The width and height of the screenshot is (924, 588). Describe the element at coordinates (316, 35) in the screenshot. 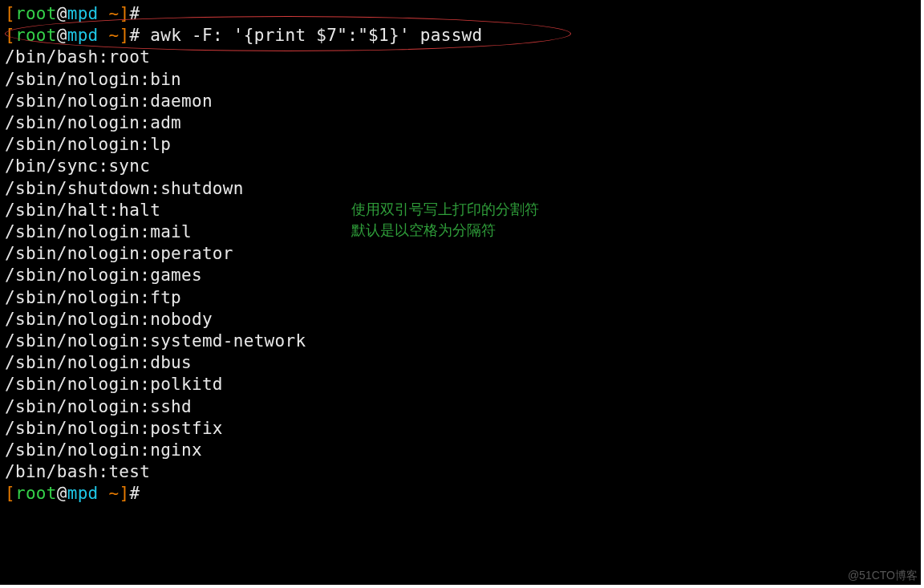

I see `command-awk: awk -F: '{print $7":"$1}' passwd` at that location.